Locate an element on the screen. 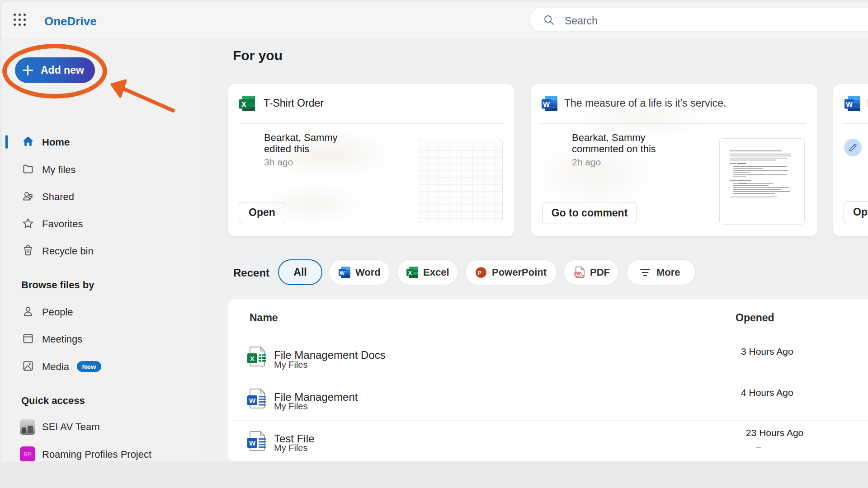 The image size is (868, 488). svg-text: P is located at coordinates (479, 272).